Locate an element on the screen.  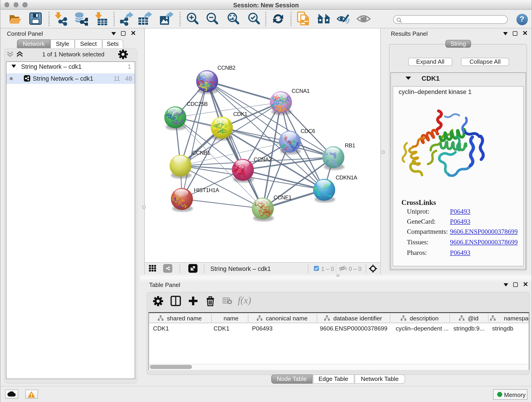
svg-text: RB1 is located at coordinates (350, 145).